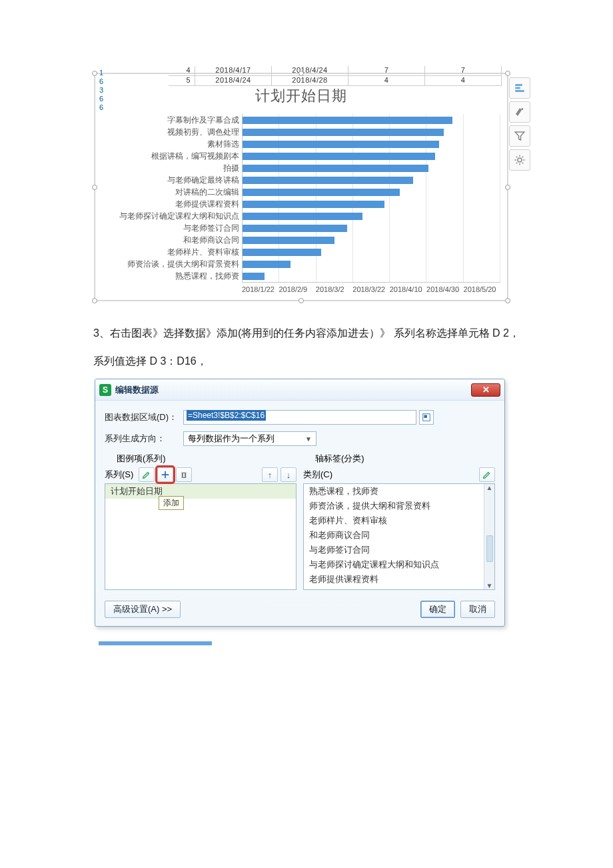 The width and height of the screenshot is (613, 868). Describe the element at coordinates (203, 120) in the screenshot. I see `chart-y-label: 字幕制作及字幕合成` at that location.